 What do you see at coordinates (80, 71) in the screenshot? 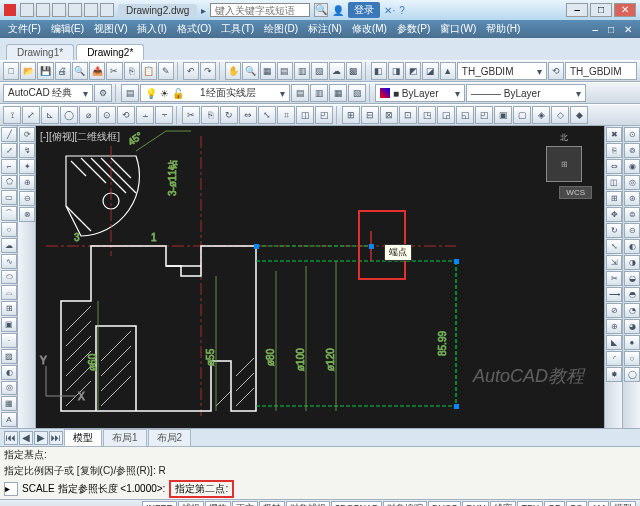
I see `tb-preview-icon: 🔍` at bounding box center [80, 71].